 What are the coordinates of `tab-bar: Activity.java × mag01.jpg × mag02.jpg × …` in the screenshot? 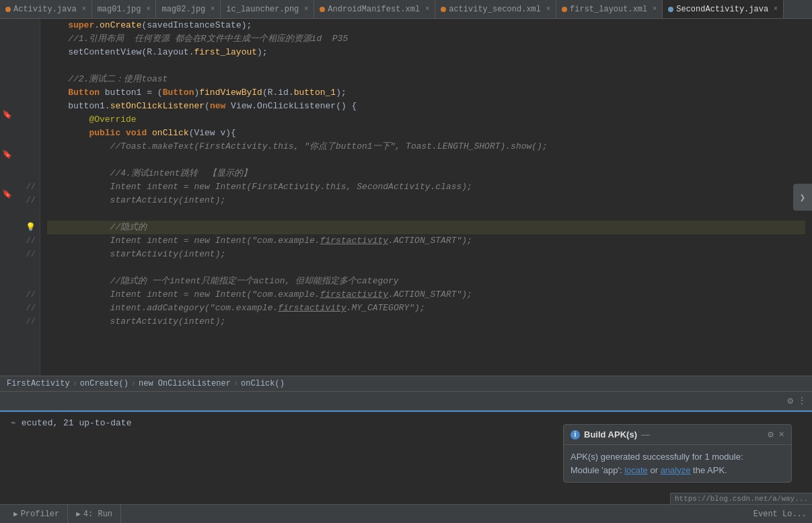 It's located at (406, 9).